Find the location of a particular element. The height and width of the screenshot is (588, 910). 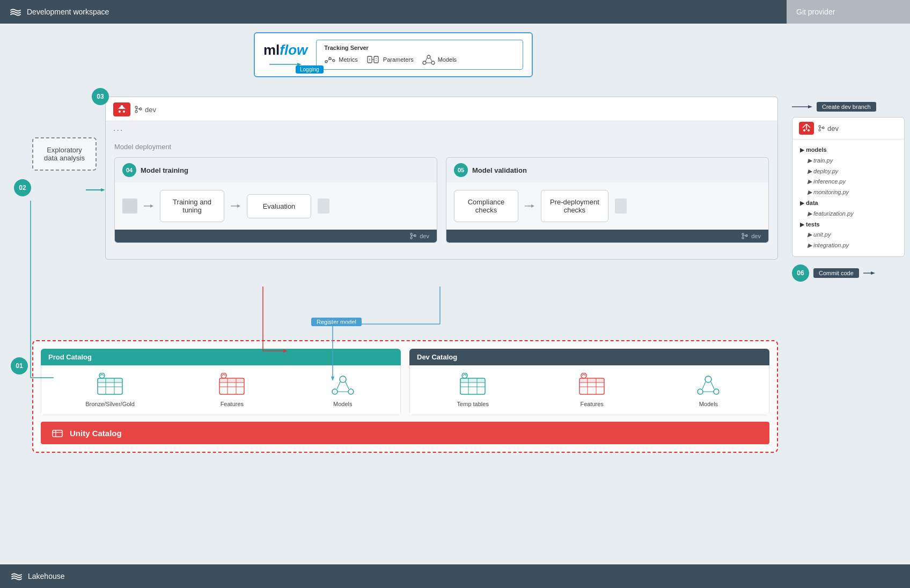

ml-text: ml is located at coordinates (271, 50).